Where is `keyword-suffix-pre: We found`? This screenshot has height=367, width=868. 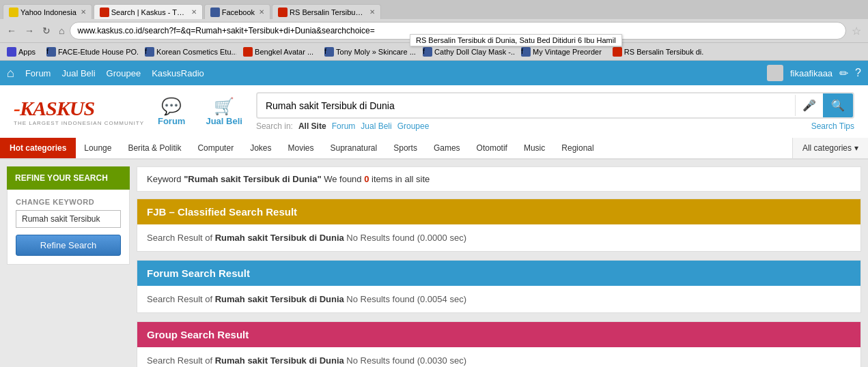 keyword-suffix-pre: We found is located at coordinates (343, 179).